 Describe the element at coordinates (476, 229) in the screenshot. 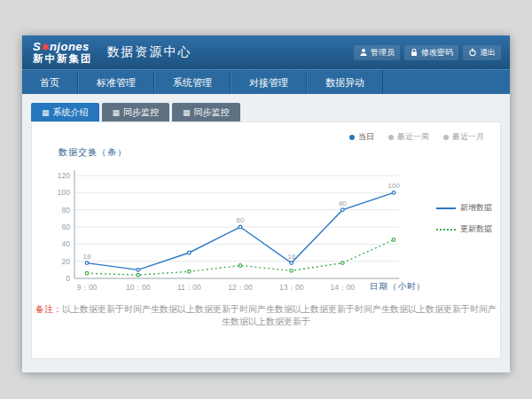

I see `legend-label: 更新数据` at that location.